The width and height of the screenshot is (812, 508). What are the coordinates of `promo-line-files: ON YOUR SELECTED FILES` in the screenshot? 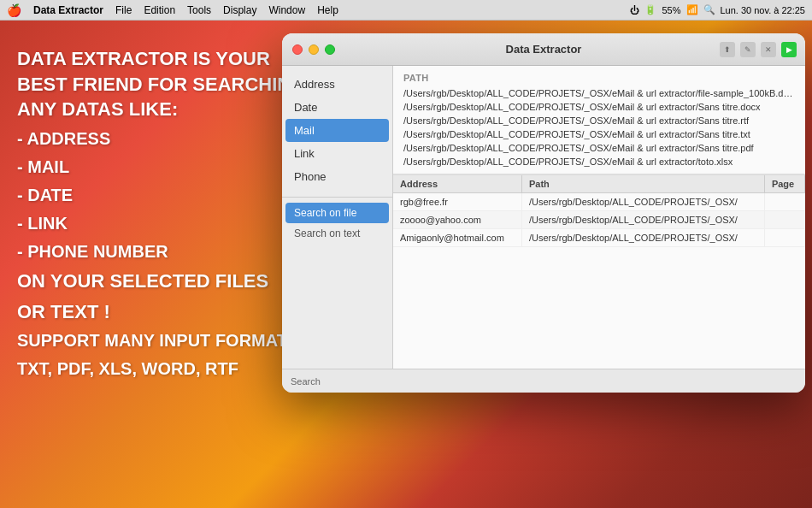 It's located at (161, 281).